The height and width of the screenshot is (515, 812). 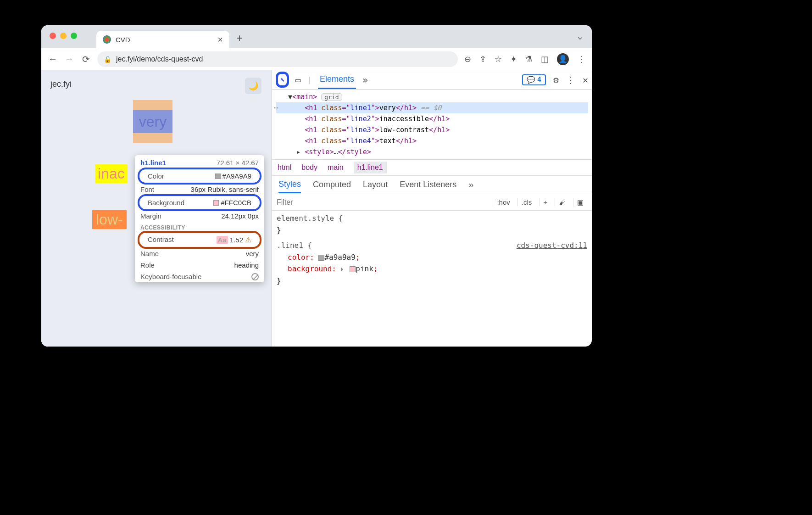 I want to click on tooltip-kb-label: Keyboard-focusable, so click(x=171, y=276).